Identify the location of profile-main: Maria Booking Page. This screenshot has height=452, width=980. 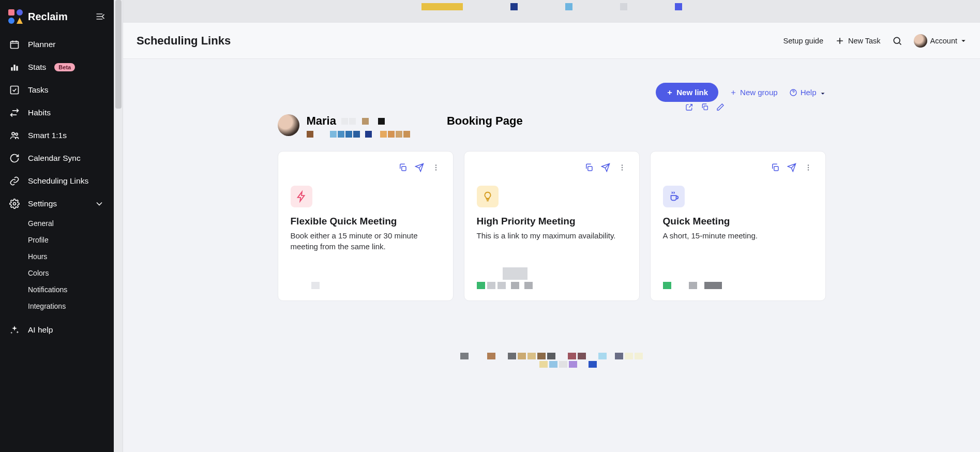
(415, 126).